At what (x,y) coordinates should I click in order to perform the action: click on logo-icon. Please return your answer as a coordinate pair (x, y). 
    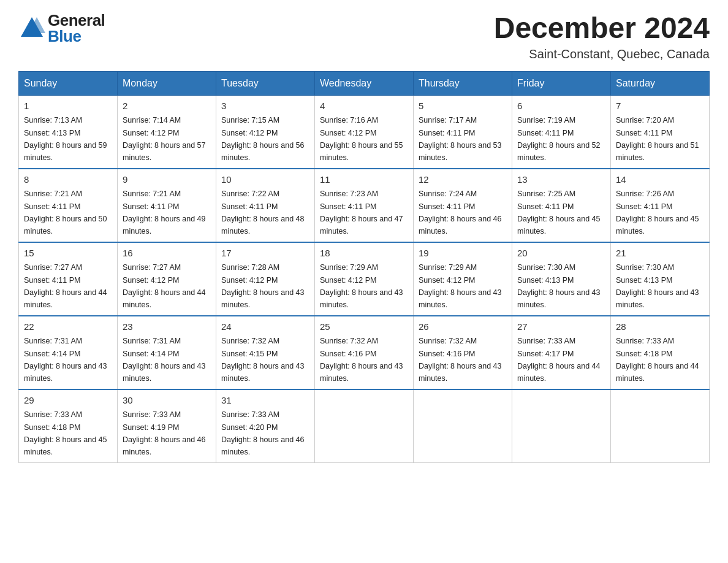
    Looking at the image, I should click on (32, 28).